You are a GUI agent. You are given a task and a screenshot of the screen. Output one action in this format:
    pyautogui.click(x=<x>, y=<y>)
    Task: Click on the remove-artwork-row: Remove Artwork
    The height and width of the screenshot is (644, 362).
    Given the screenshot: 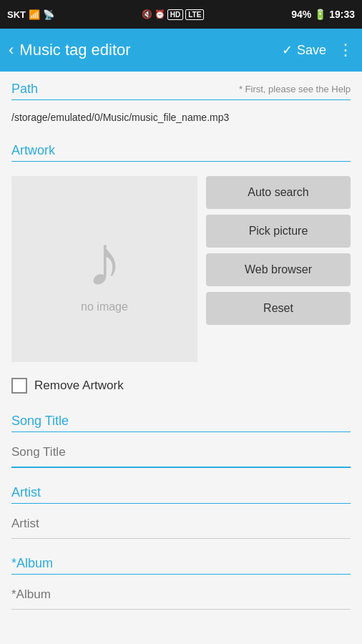 What is the action you would take?
    pyautogui.click(x=181, y=387)
    